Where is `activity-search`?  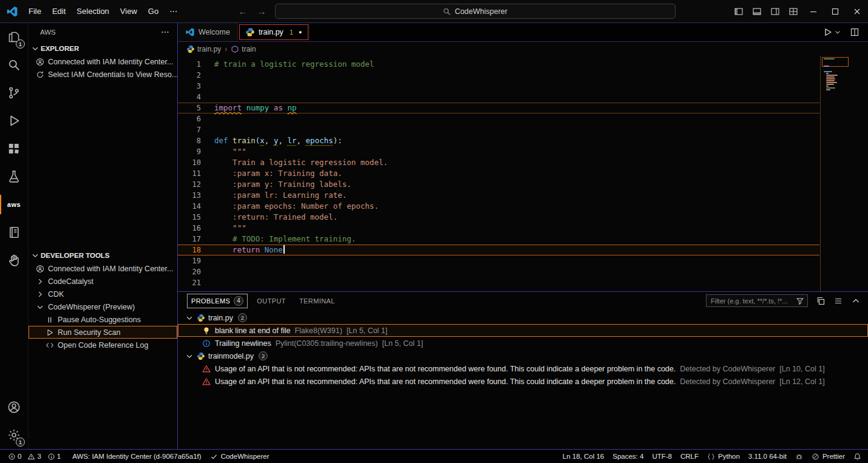
activity-search is located at coordinates (14, 65).